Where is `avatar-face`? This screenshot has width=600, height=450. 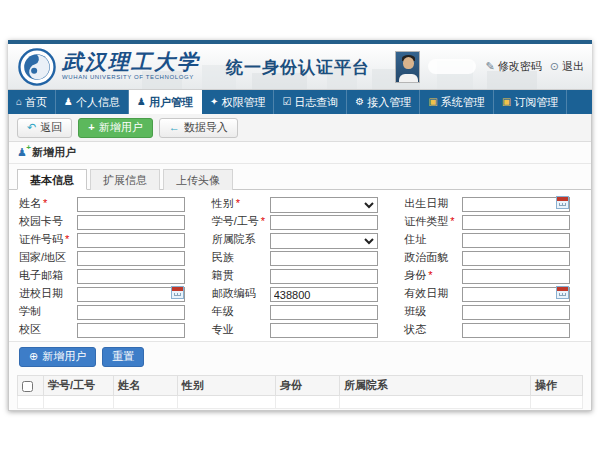 avatar-face is located at coordinates (408, 63).